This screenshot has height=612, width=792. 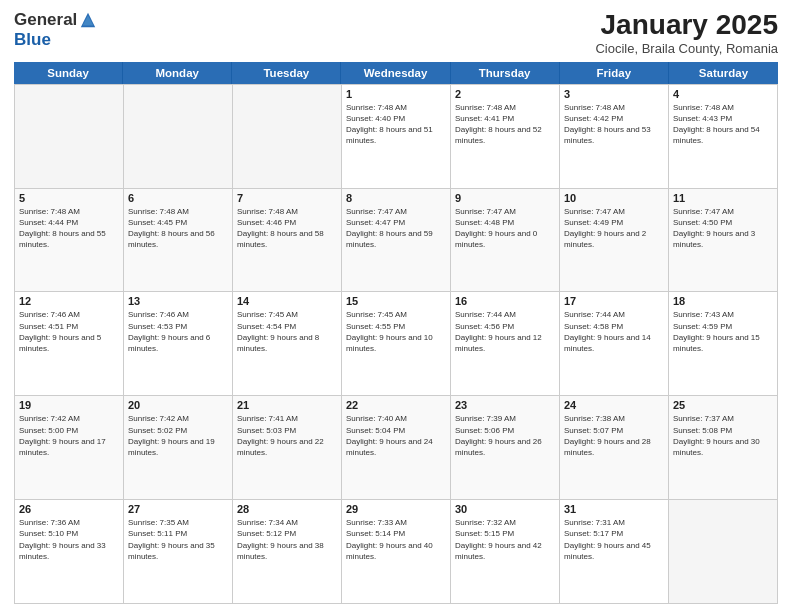 What do you see at coordinates (723, 436) in the screenshot?
I see `day-info: Sunrise: 7:37 AMSunset: 5:08 PMDaylight:…` at bounding box center [723, 436].